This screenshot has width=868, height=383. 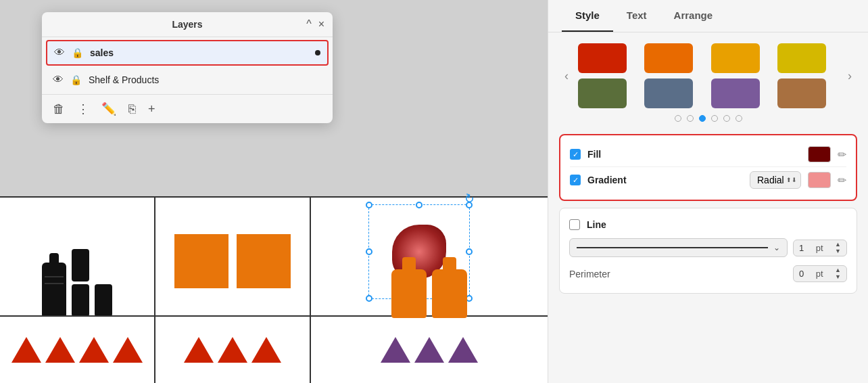 What do you see at coordinates (669, 93) in the screenshot?
I see `swatch-blue-gray` at bounding box center [669, 93].